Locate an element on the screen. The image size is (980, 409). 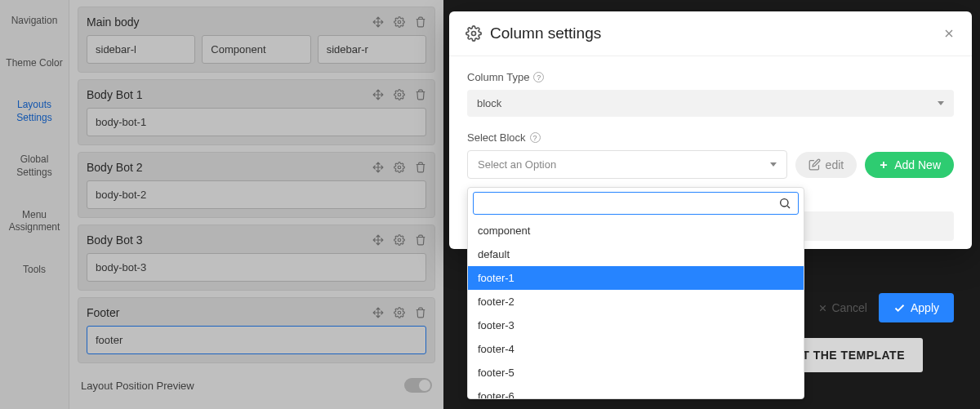
layout-preview-row: Layout Position Preview is located at coordinates (256, 385).